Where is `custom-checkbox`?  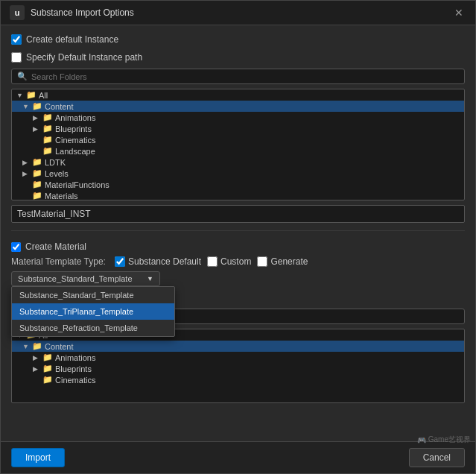 custom-checkbox is located at coordinates (212, 262).